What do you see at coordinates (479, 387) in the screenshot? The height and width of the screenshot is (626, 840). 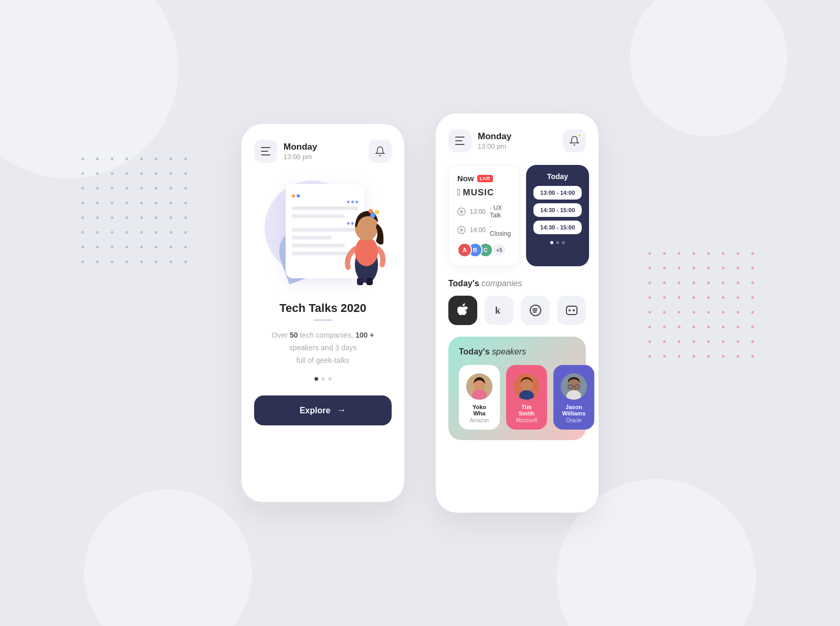 I see `speaker-avatar-yoko` at bounding box center [479, 387].